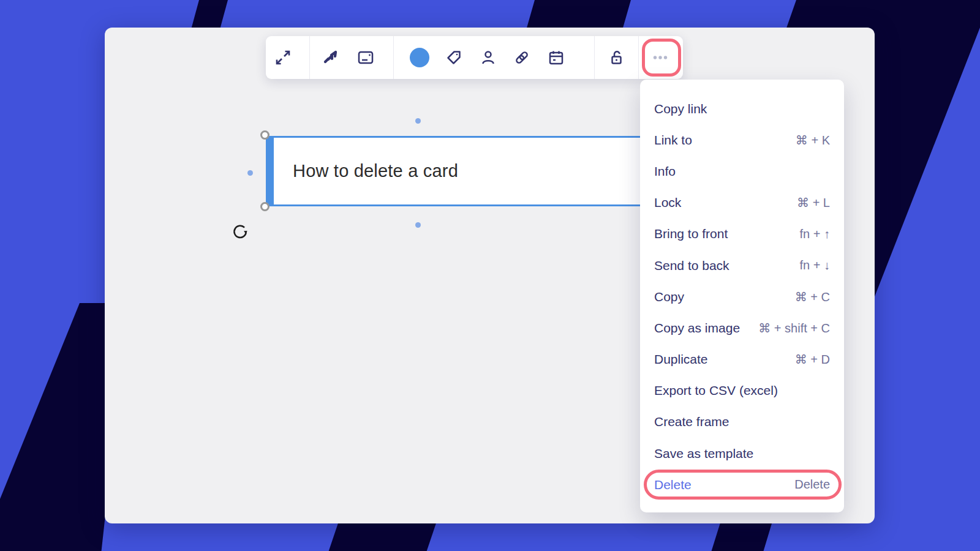  Describe the element at coordinates (742, 485) in the screenshot. I see `menu-item: Delete Delete` at that location.